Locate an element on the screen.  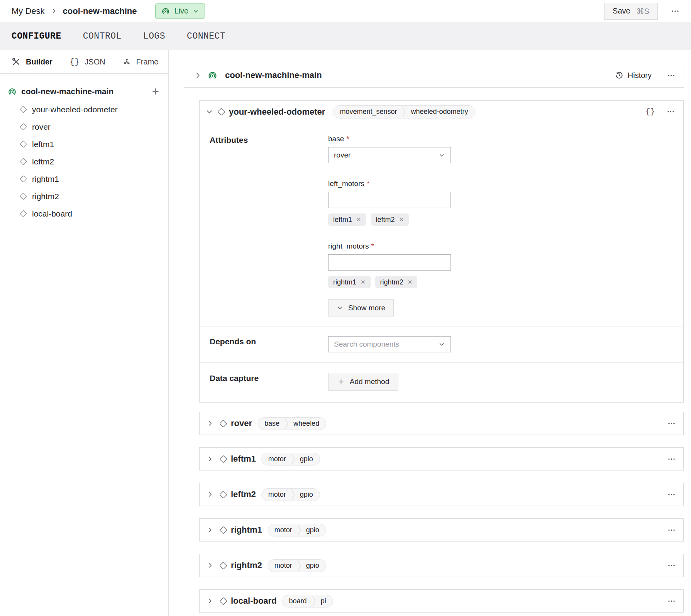
machine-status-dropdown: Live is located at coordinates (180, 11).